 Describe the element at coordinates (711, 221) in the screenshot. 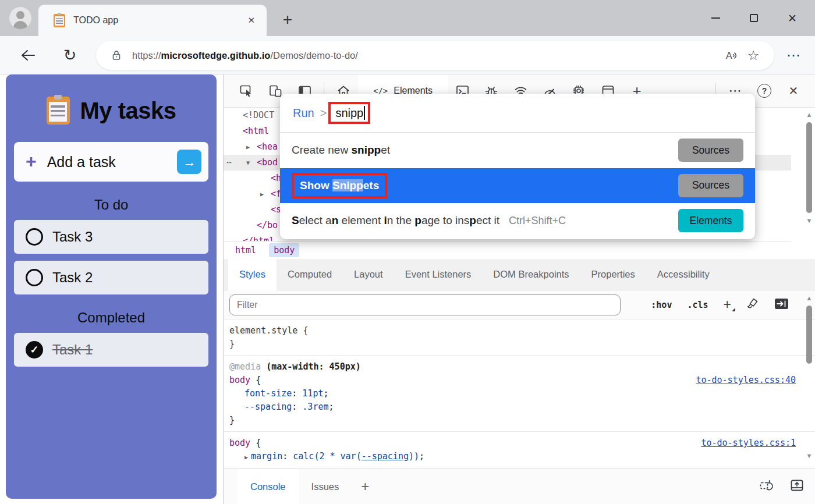

I see `panel-badge: Elements` at that location.